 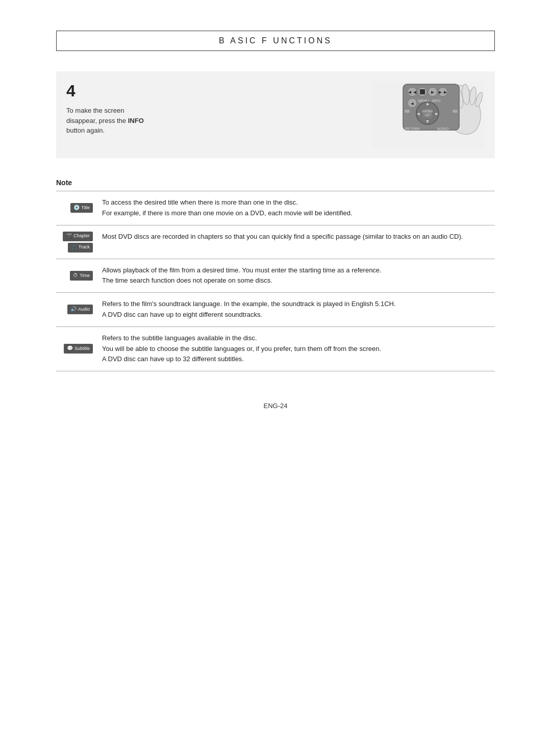 I want to click on table-row: 💬 Subtitle Refers to the subtitle langua…, so click(x=276, y=349).